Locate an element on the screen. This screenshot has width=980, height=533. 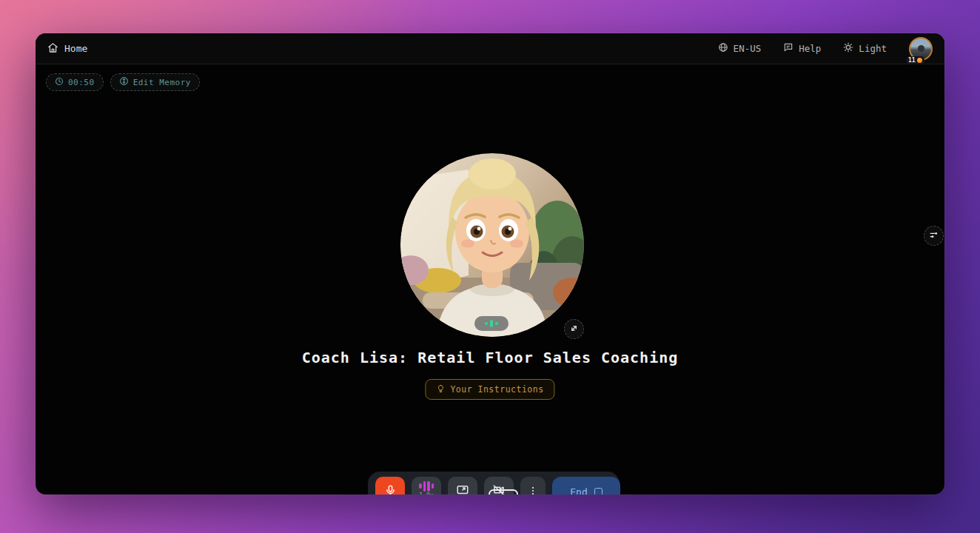
screen-share-icon is located at coordinates (463, 489).